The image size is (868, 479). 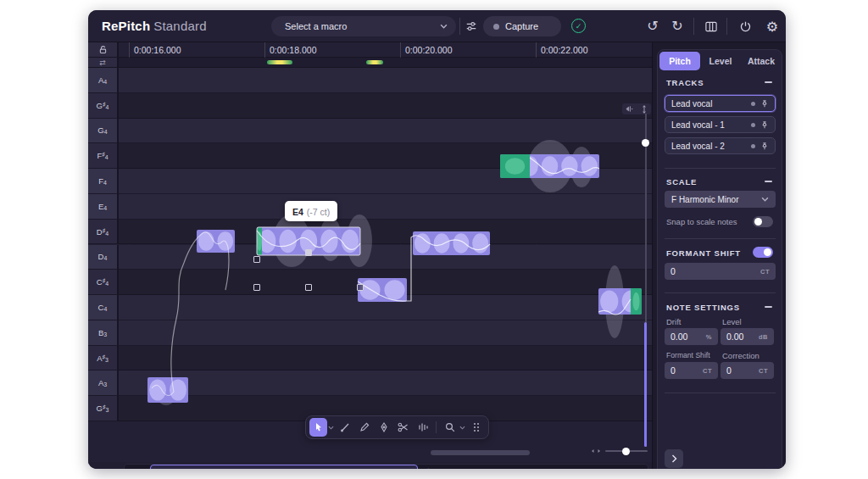 What do you see at coordinates (103, 131) in the screenshot?
I see `piano-key-G4: G4` at bounding box center [103, 131].